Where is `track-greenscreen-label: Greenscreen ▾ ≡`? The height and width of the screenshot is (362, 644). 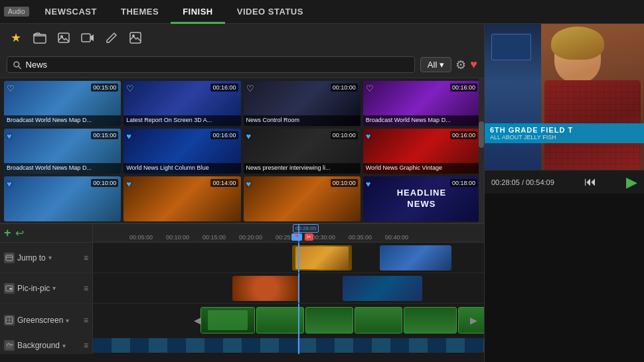 track-greenscreen-label: Greenscreen ▾ ≡ is located at coordinates (46, 320).